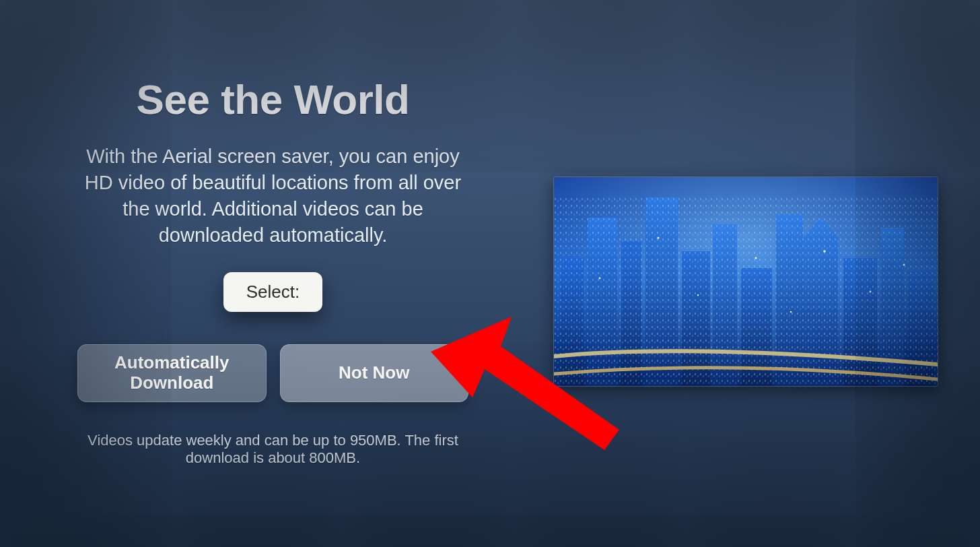 This screenshot has height=547, width=980. Describe the element at coordinates (273, 197) in the screenshot. I see `description-text: With the Aerial screen saver, you can en…` at that location.